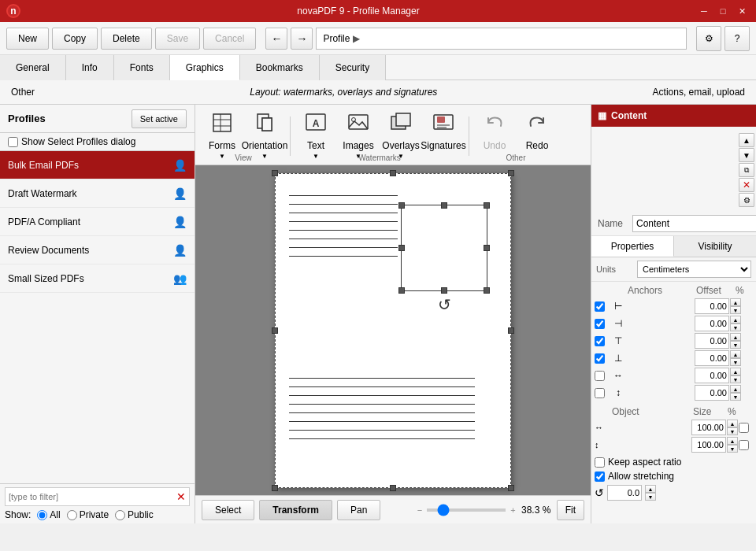 The width and height of the screenshot is (756, 551). Describe the element at coordinates (736, 302) in the screenshot. I see `anchor-spin-up-1: ▲` at that location.